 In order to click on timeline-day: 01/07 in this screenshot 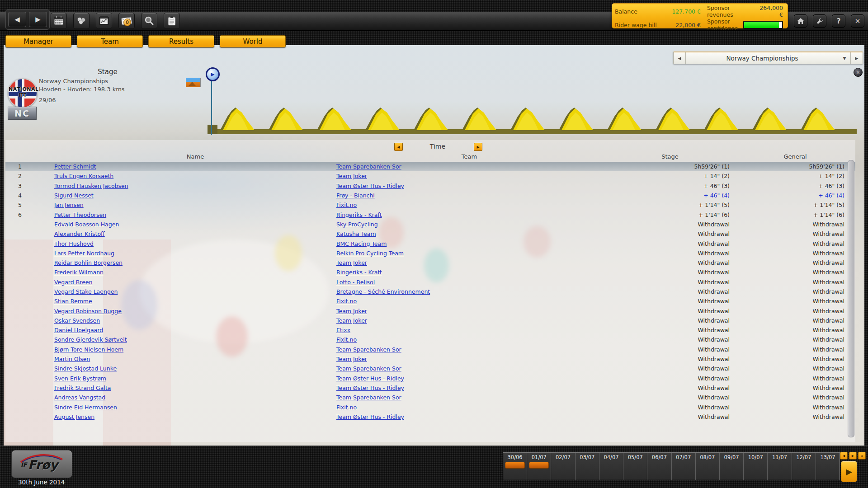, I will do `click(539, 466)`.